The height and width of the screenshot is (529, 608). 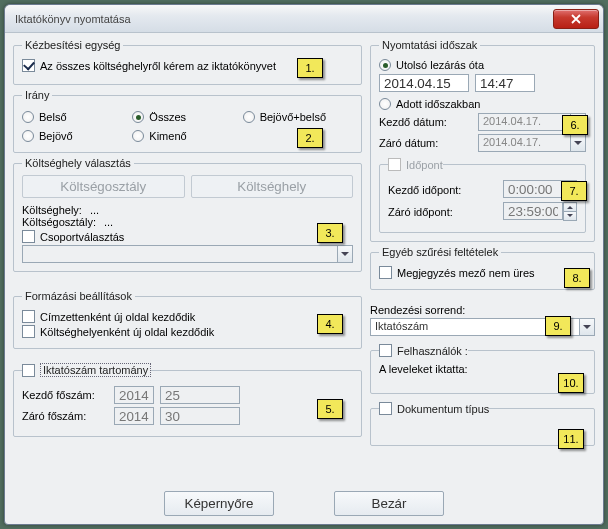 I want to click on lbl-costplace: Költséghely:, so click(x=52, y=210).